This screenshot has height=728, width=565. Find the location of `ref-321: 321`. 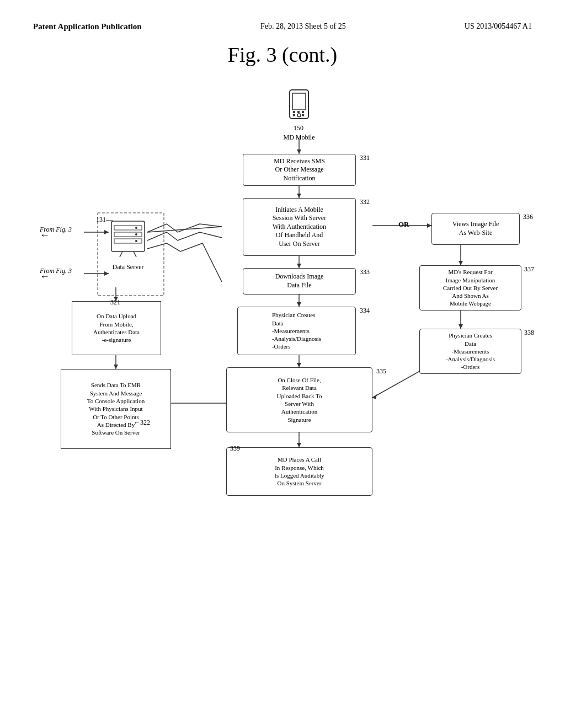

ref-321: 321 is located at coordinates (115, 302).